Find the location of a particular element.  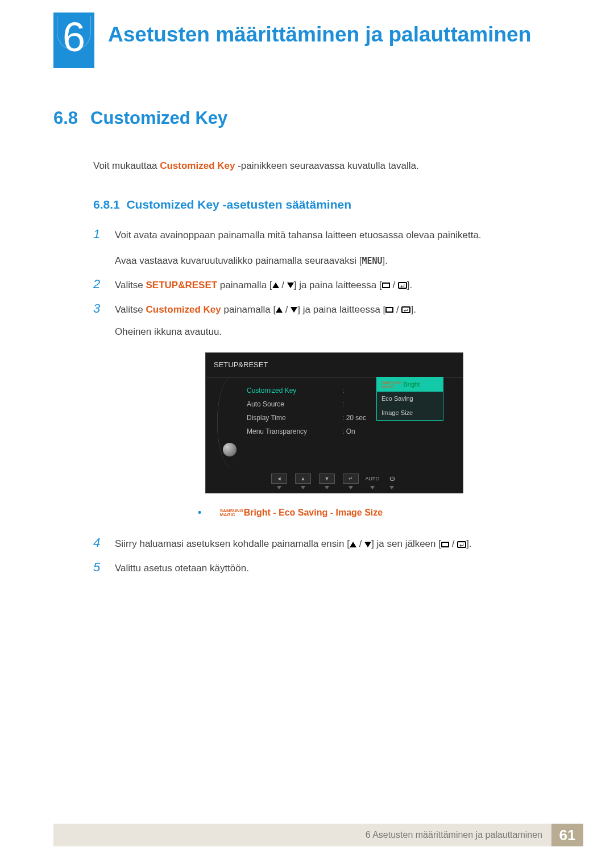

osd-title: SETUP&RESET is located at coordinates (334, 365).